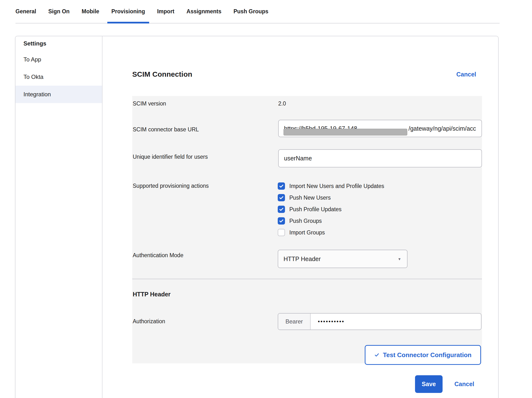 This screenshot has width=532, height=398. Describe the element at coordinates (345, 132) in the screenshot. I see `redaction-bar` at that location.